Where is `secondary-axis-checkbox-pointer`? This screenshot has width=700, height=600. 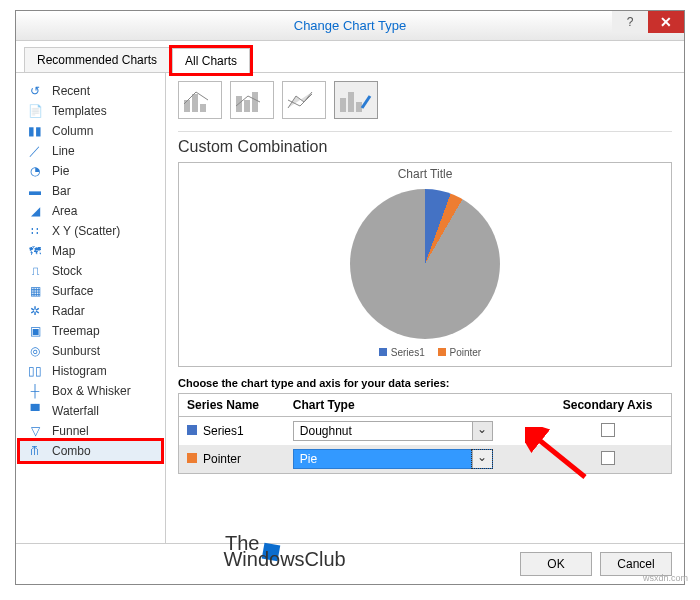
secondary-axis-checkbox-pointer is located at coordinates (608, 458).